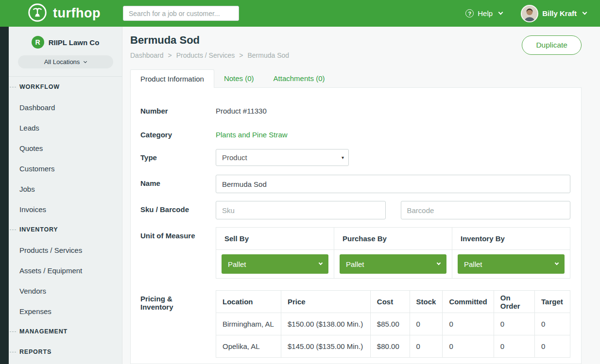 The width and height of the screenshot is (600, 364). I want to click on left-edge-strip, so click(4, 195).